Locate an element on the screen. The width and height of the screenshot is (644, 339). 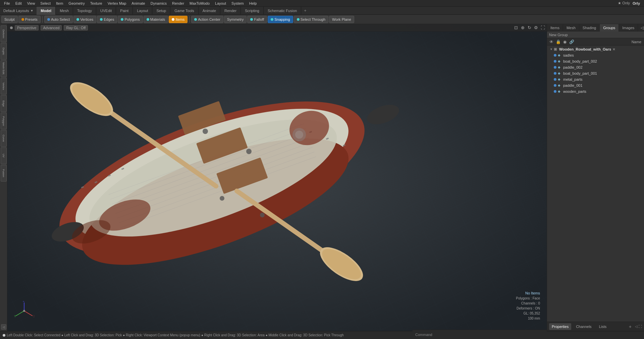
viewport-icon-zoom: ⊕ is located at coordinates (523, 27).